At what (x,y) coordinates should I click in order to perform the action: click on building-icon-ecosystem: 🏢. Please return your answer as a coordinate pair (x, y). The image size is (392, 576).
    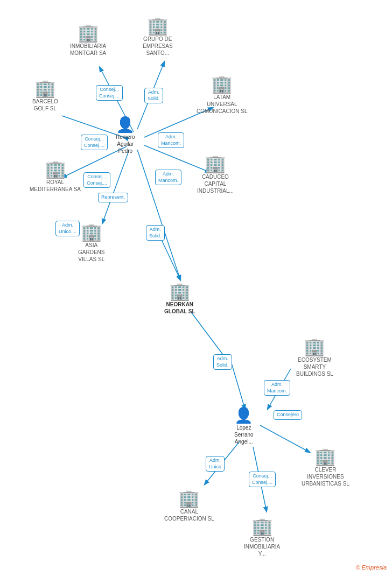
    Looking at the image, I should click on (314, 347).